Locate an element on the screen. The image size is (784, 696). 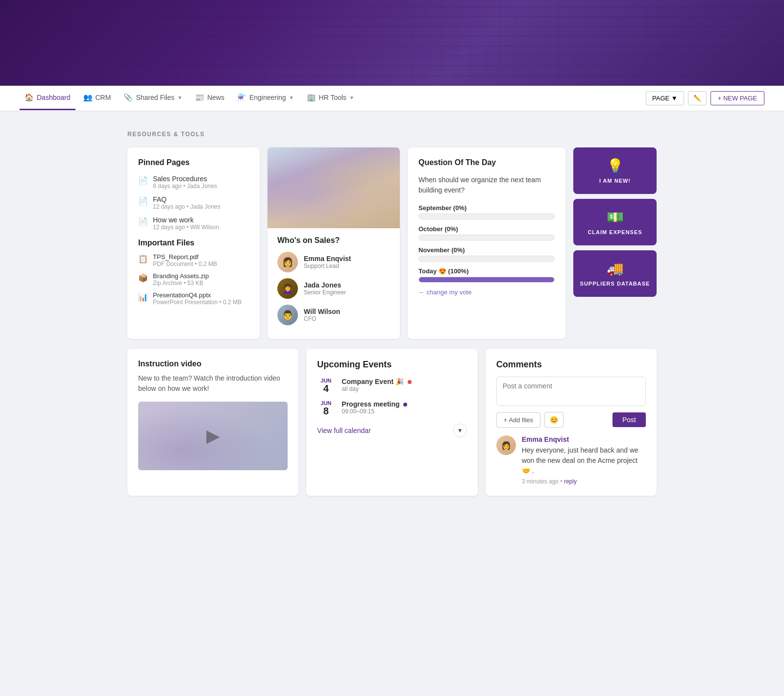
sales-image is located at coordinates (334, 188).